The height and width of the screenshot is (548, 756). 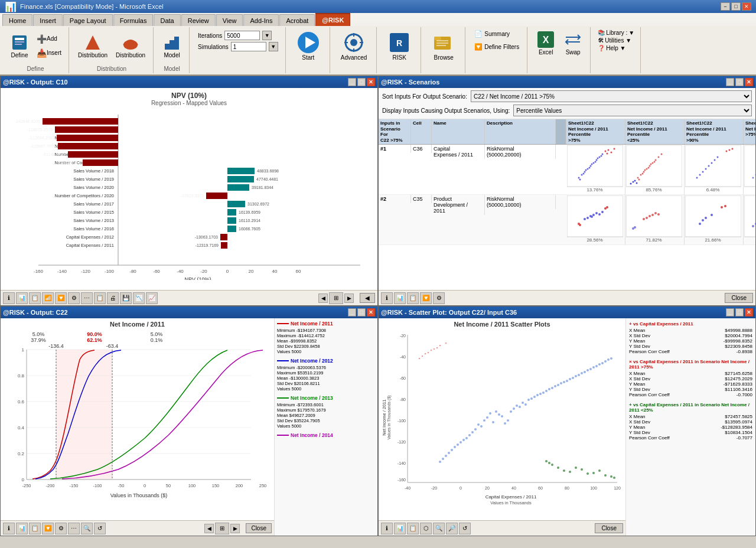 What do you see at coordinates (133, 20) in the screenshot?
I see `tab-formulas: Formulas` at bounding box center [133, 20].